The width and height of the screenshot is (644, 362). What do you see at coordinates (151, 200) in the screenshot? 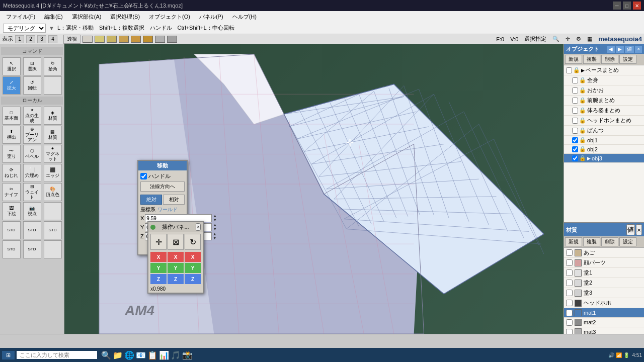
I see `absolute-btn: 絶対` at bounding box center [151, 200].